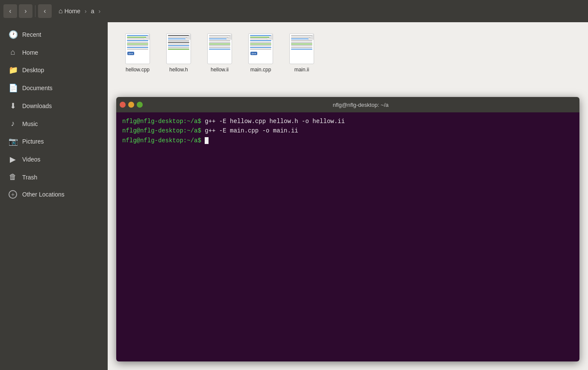  I want to click on sidebar-item-desktop: 📁 Desktop, so click(54, 70).